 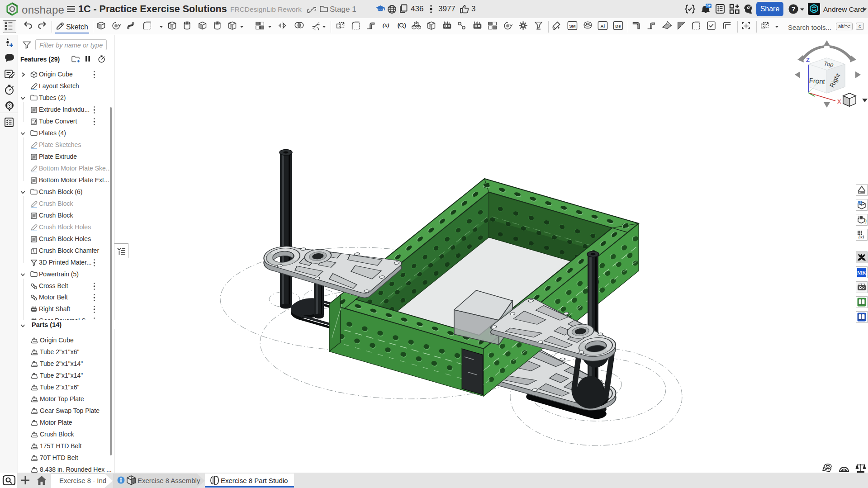 What do you see at coordinates (573, 26) in the screenshot?
I see `svg-text: SM` at bounding box center [573, 26].